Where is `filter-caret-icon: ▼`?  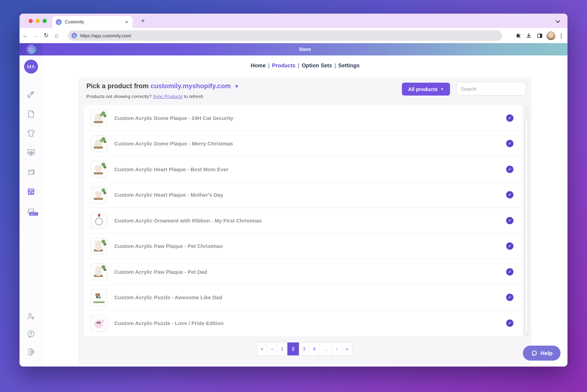
filter-caret-icon: ▼ is located at coordinates (442, 89).